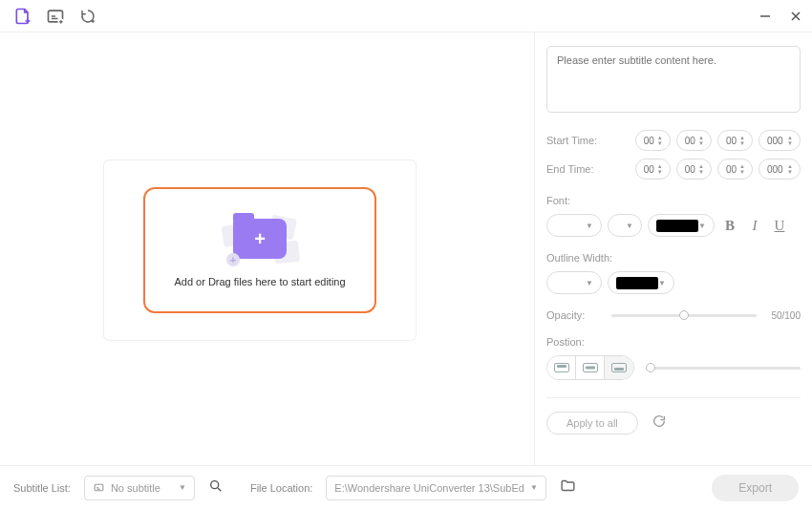  I want to click on subtitle-list-label: Subtitle List:, so click(42, 488).